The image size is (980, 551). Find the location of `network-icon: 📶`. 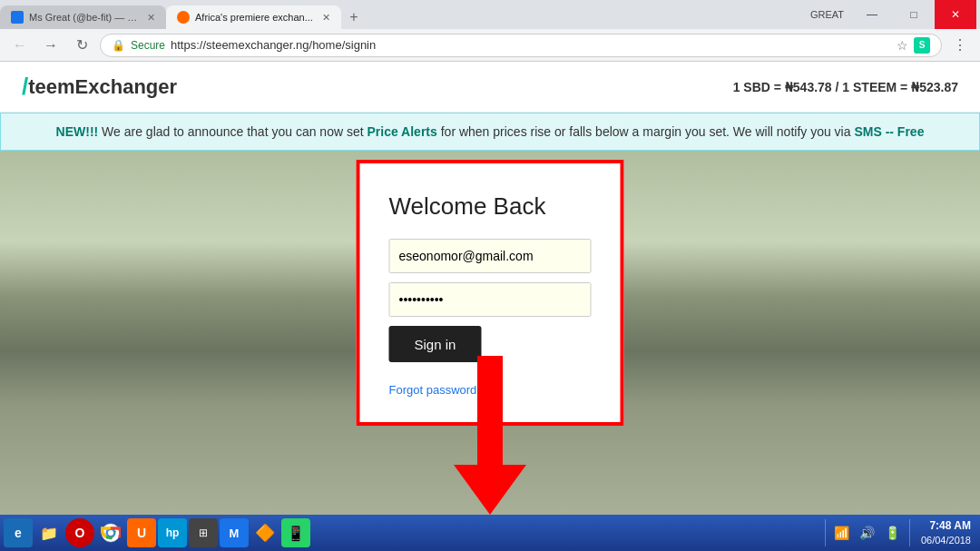

network-icon: 📶 is located at coordinates (842, 533).